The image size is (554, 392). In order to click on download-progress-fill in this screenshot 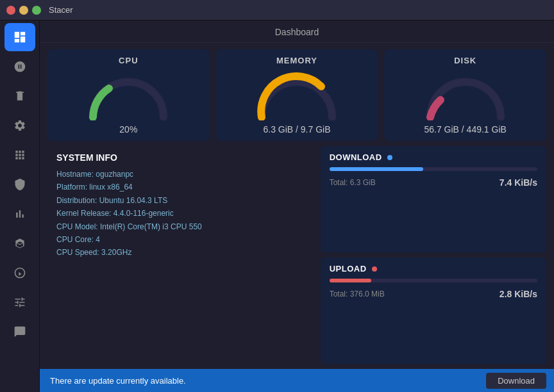, I will do `click(376, 169)`.